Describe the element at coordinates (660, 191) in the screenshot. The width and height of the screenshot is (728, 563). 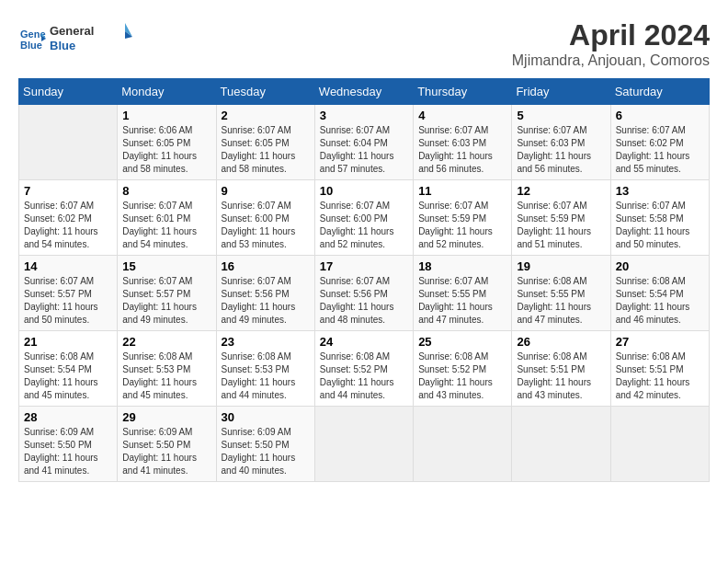
I see `day-number: 13` at that location.